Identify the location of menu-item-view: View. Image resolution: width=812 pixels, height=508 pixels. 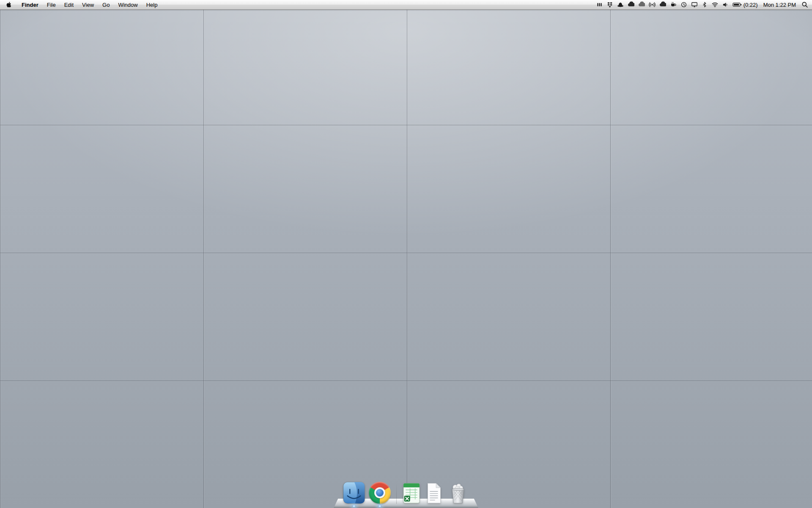
(88, 5).